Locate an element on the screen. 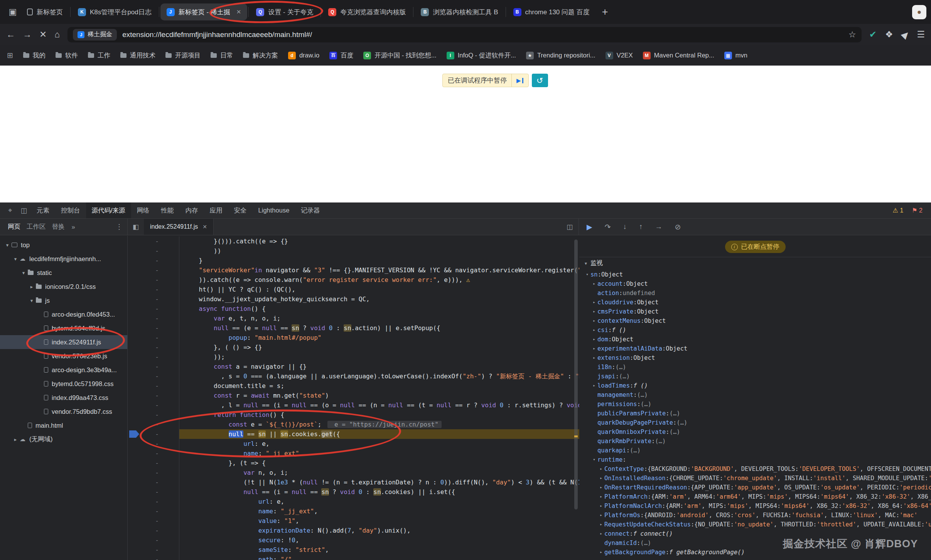 This screenshot has width=931, height=560. watch-row: i18n: (…) is located at coordinates (755, 367).